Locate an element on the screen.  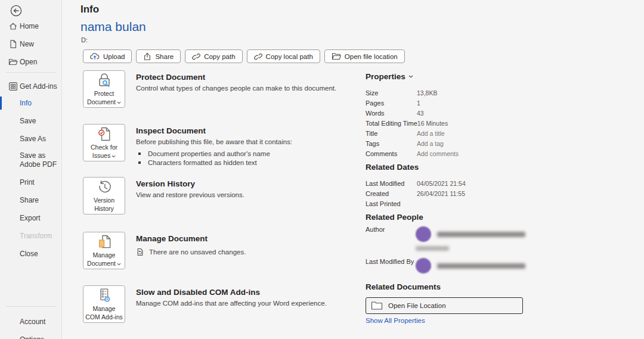
property-row: Total Editing Time 16 Minutes is located at coordinates (449, 123).